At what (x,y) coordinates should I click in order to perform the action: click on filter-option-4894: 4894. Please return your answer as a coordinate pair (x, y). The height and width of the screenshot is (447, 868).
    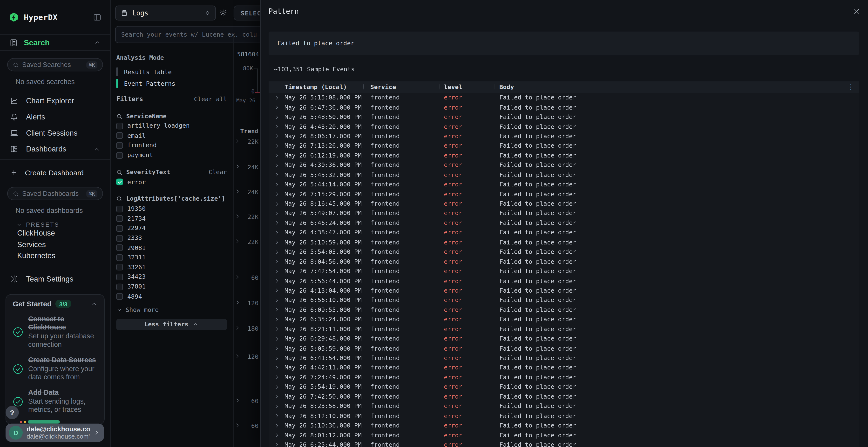
    Looking at the image, I should click on (172, 296).